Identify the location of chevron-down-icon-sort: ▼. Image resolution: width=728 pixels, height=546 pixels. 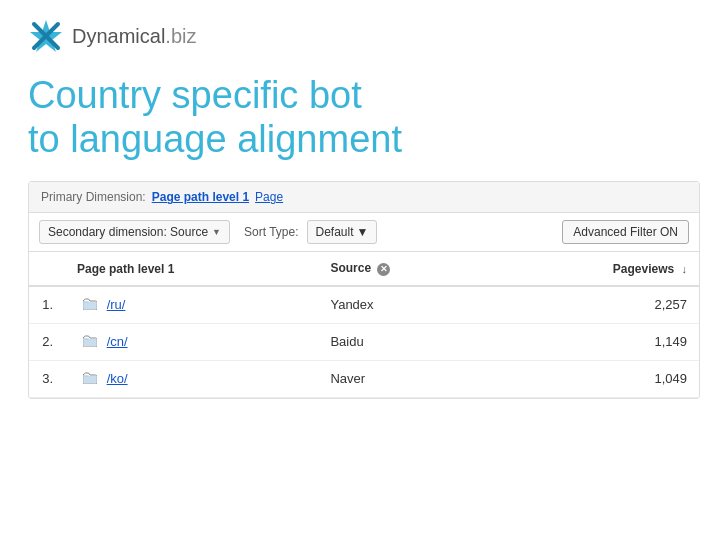
(363, 232).